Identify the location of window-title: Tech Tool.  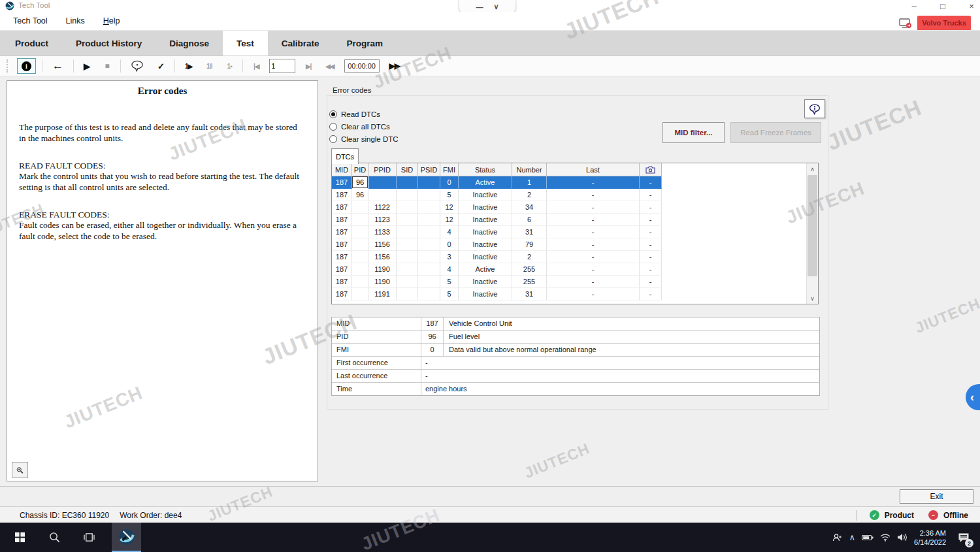
(34, 5).